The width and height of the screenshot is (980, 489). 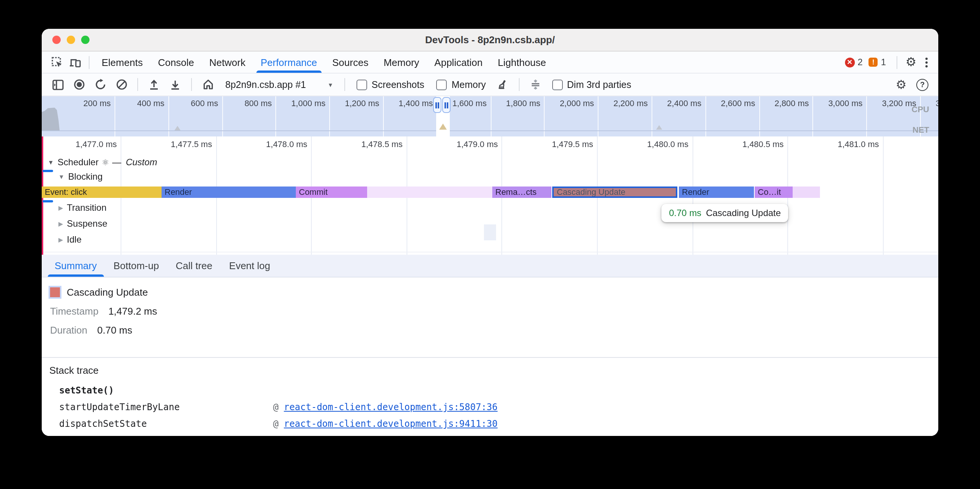 I want to click on collapse-tracks-icon, so click(x=535, y=84).